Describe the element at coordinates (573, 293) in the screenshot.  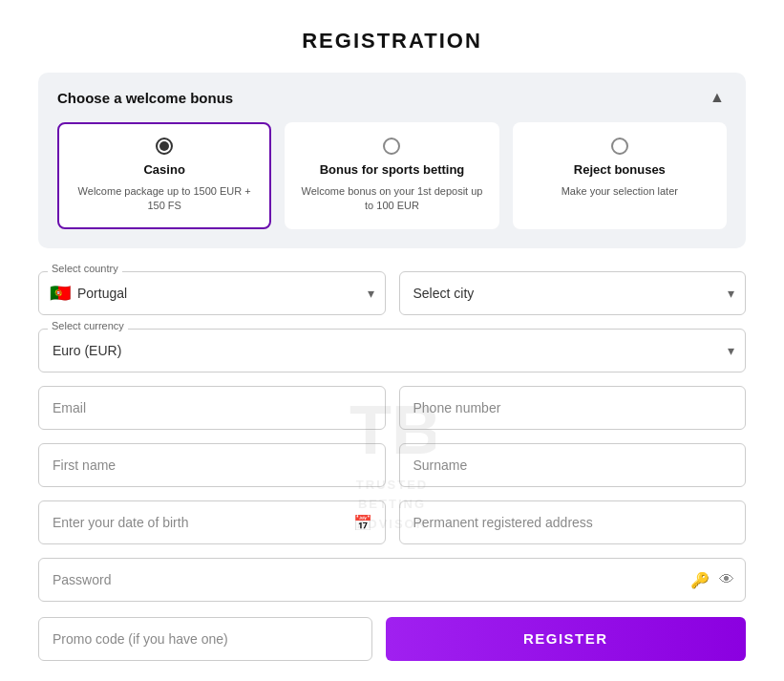
I see `city-select: Select city` at that location.